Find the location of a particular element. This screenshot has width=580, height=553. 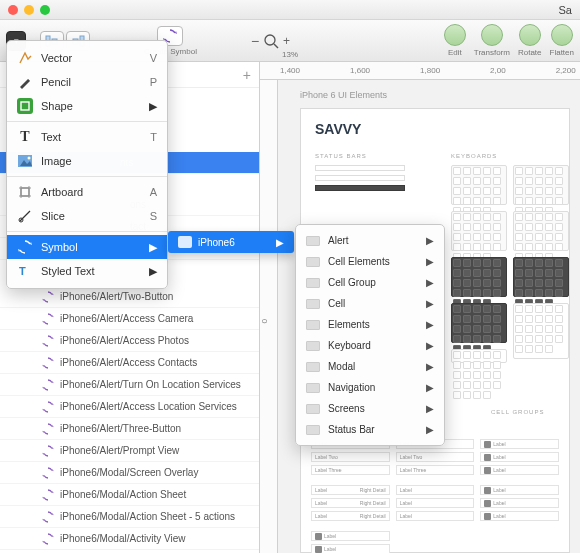

add-page-button: + is located at coordinates (247, 75).